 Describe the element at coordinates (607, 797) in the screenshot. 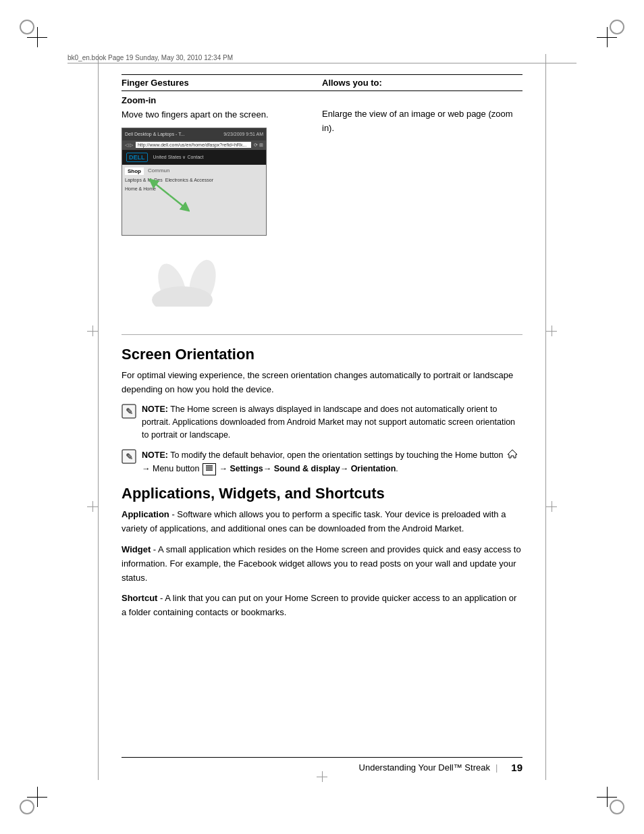

I see `corner-mark-br` at that location.